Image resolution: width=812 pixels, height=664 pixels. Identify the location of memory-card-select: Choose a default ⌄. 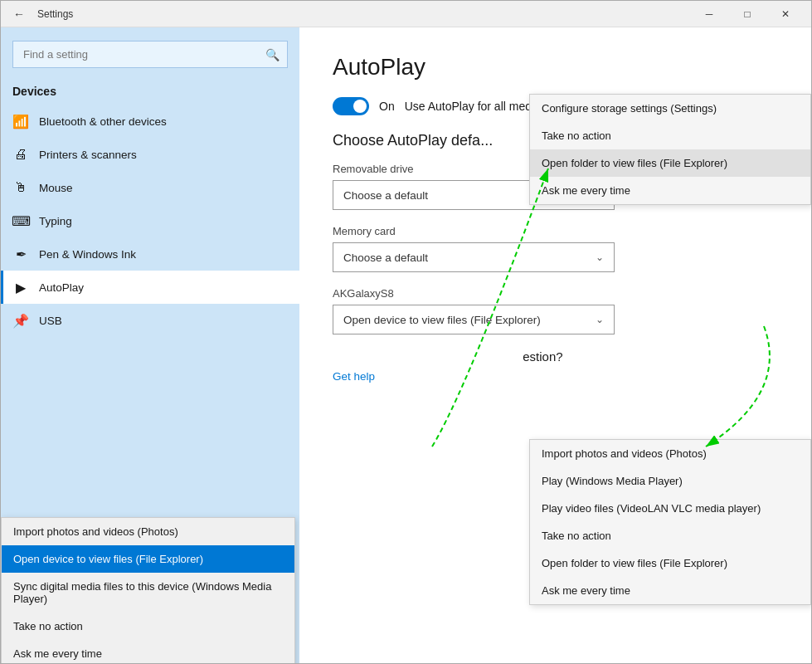
(474, 257).